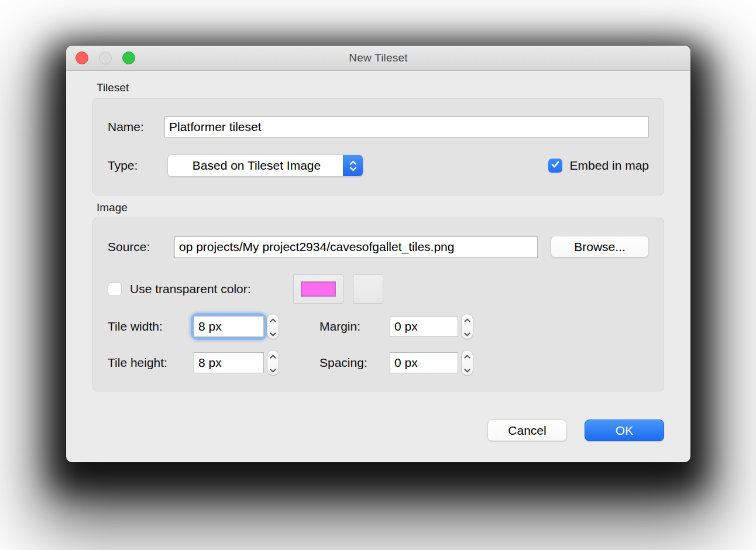 The height and width of the screenshot is (550, 756). I want to click on close-button, so click(82, 58).